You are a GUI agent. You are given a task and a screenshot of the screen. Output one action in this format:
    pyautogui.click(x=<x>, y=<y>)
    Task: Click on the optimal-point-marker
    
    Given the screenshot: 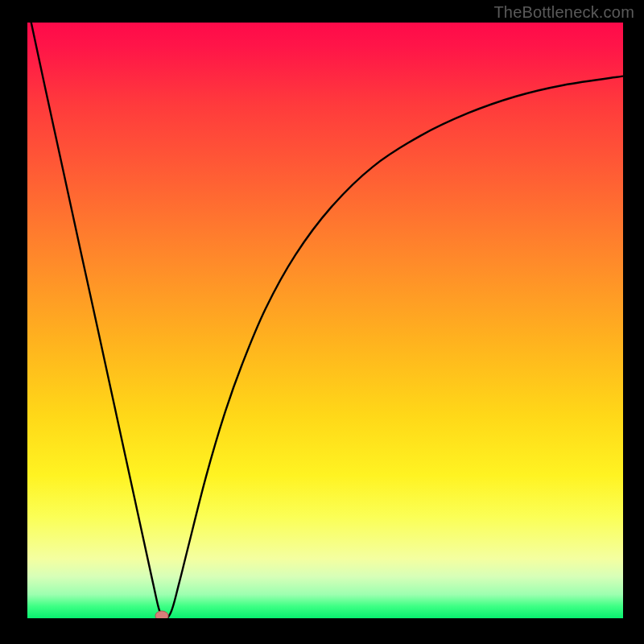 What is the action you would take?
    pyautogui.click(x=161, y=615)
    